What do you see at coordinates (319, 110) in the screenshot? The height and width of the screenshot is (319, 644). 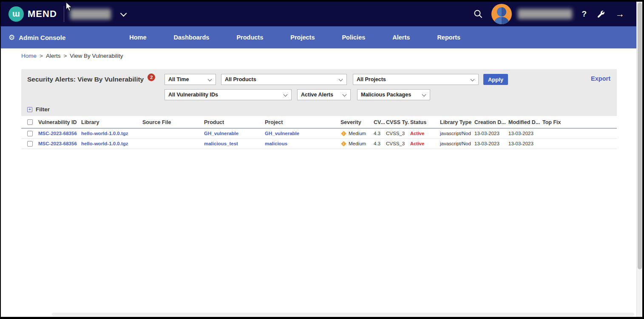 I see `filter-toggle-row: + Filter` at bounding box center [319, 110].